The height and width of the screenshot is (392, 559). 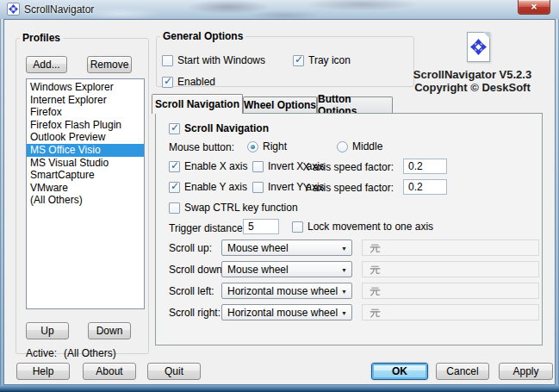 What do you see at coordinates (487, 35) in the screenshot?
I see `page-fold` at bounding box center [487, 35].